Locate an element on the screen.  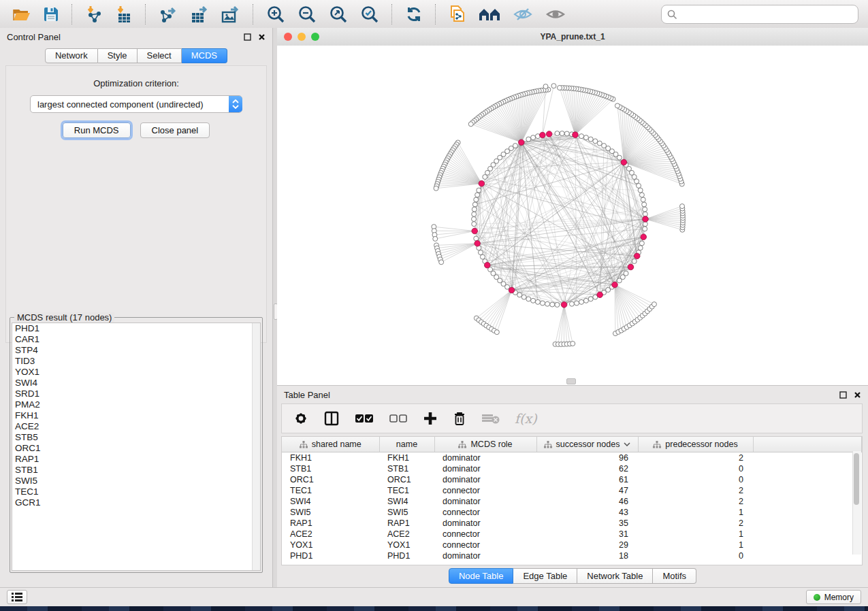
mcds-result-item: STP4 is located at coordinates (136, 350).